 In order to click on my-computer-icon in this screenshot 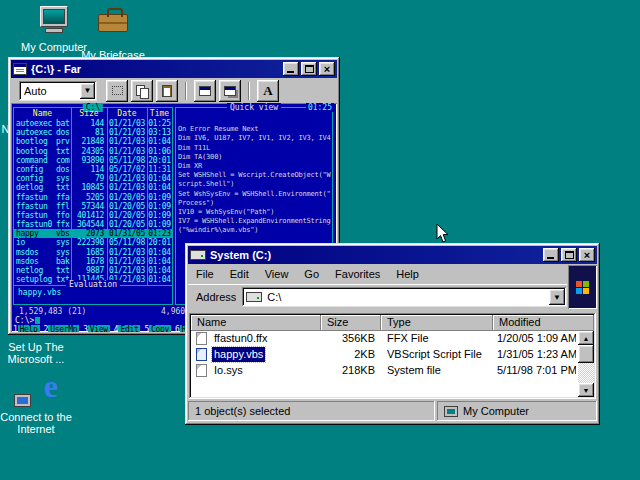, I will do `click(451, 412)`.